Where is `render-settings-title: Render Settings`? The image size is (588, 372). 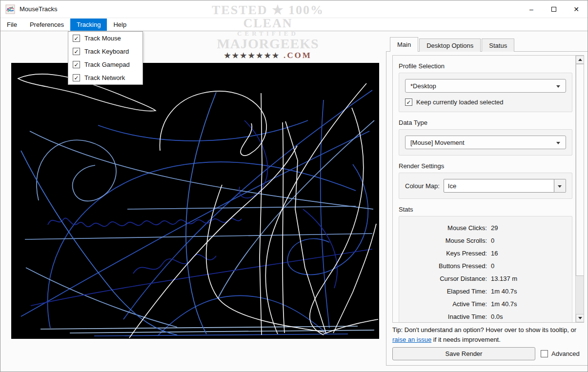
render-settings-title: Render Settings is located at coordinates (486, 166).